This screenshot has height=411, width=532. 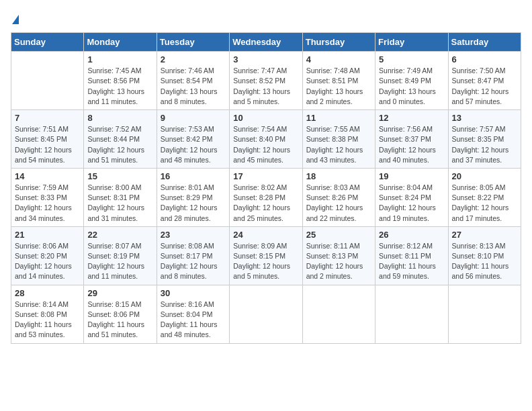 I want to click on day-number: 19, so click(x=411, y=176).